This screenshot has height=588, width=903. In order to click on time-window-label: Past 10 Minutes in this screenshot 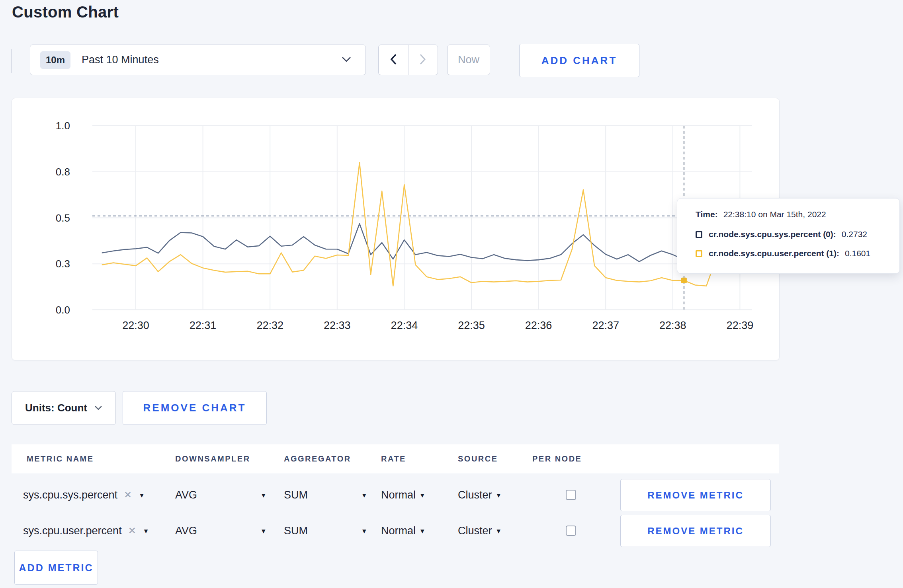, I will do `click(120, 60)`.